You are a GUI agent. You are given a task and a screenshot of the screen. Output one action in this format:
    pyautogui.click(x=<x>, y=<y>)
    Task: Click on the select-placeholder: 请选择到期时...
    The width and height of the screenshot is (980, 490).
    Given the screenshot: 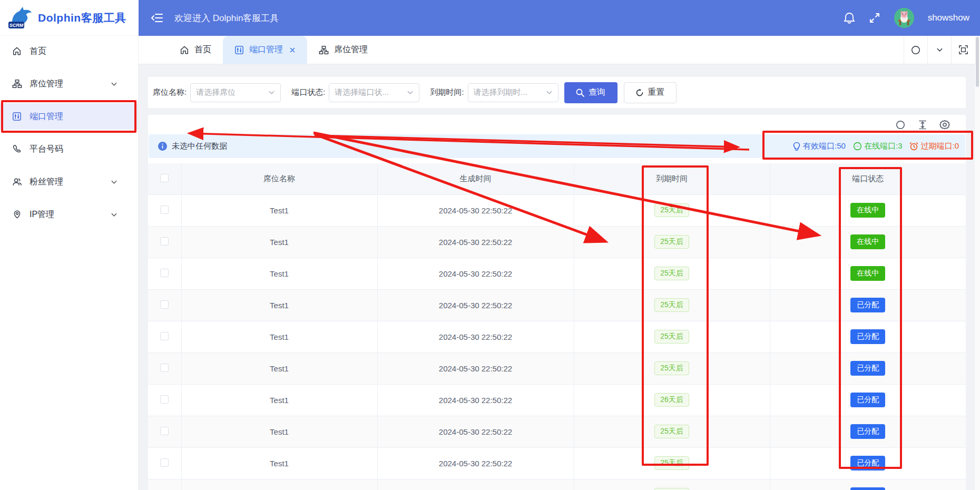 What is the action you would take?
    pyautogui.click(x=510, y=93)
    